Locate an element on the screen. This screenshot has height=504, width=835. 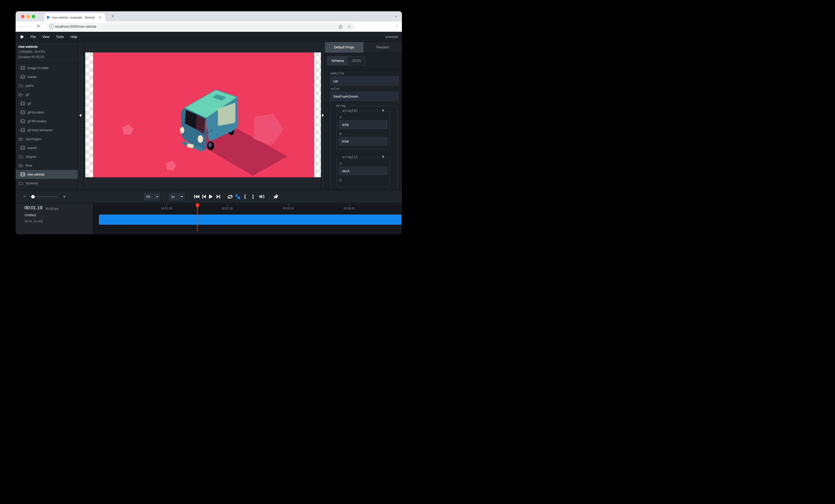
zoom-slider-knob is located at coordinates (33, 197).